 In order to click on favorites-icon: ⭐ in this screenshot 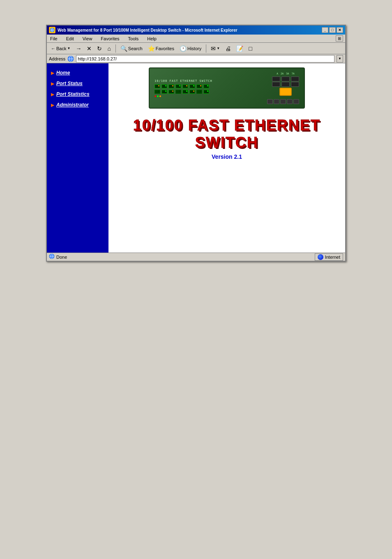, I will do `click(151, 49)`.